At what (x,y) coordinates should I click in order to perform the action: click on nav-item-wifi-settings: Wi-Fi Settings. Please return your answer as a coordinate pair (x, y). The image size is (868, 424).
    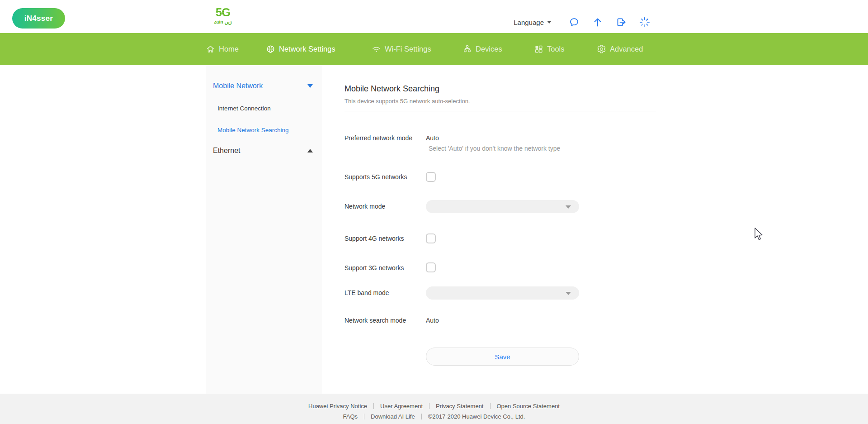
    Looking at the image, I should click on (401, 49).